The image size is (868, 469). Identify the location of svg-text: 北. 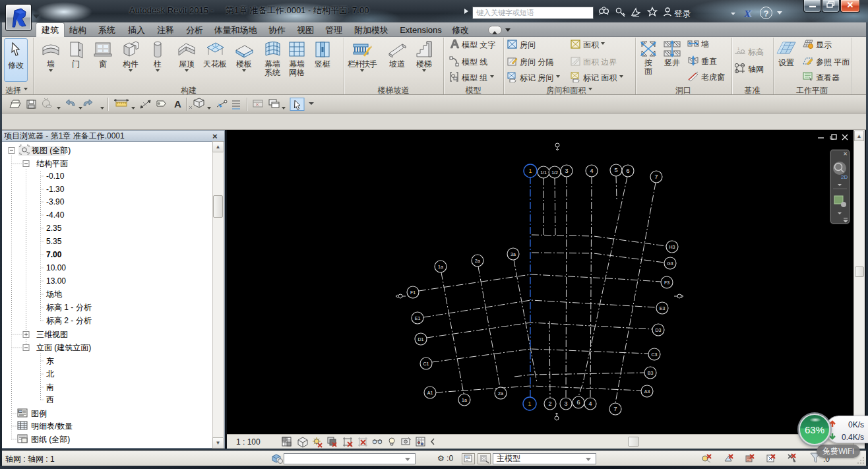
(50, 374).